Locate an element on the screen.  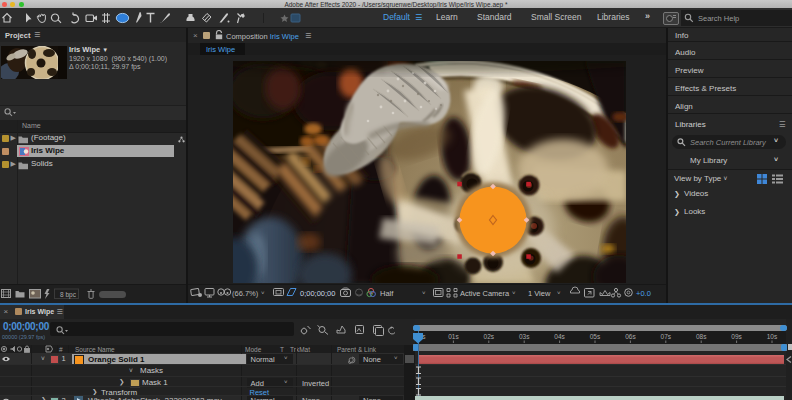
svg-text: 06s is located at coordinates (630, 336).